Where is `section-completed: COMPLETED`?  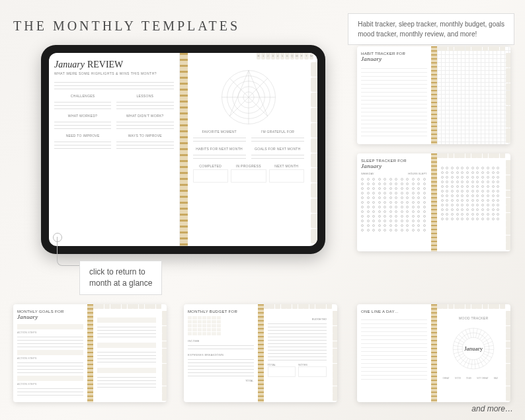
section-completed: COMPLETED is located at coordinates (211, 166).